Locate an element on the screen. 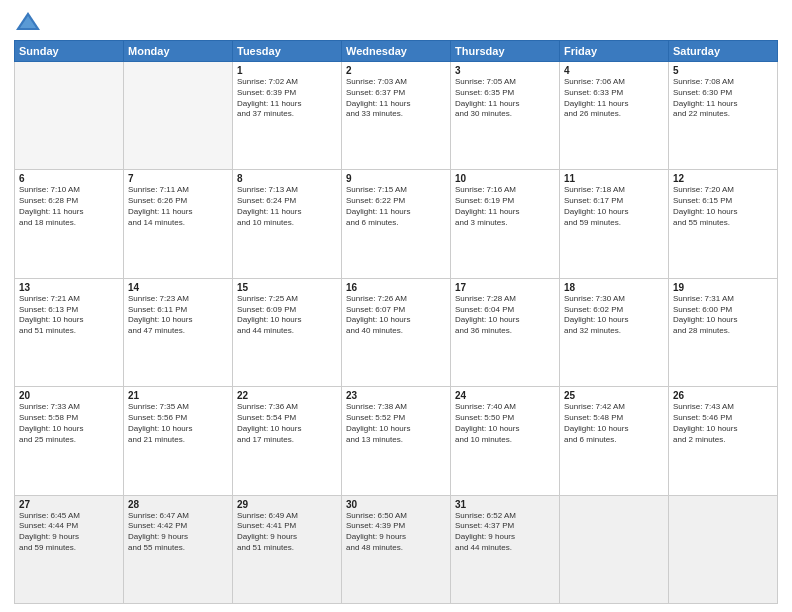 The height and width of the screenshot is (612, 792). day-info: Sunrise: 7:21 AM Sunset: 6:13 PM Dayligh… is located at coordinates (69, 316).